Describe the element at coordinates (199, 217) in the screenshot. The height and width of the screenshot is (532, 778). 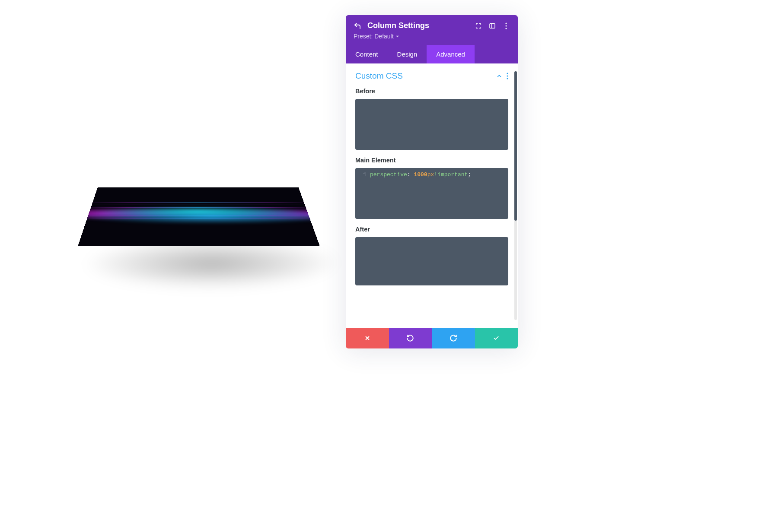
I see `preview-image` at that location.